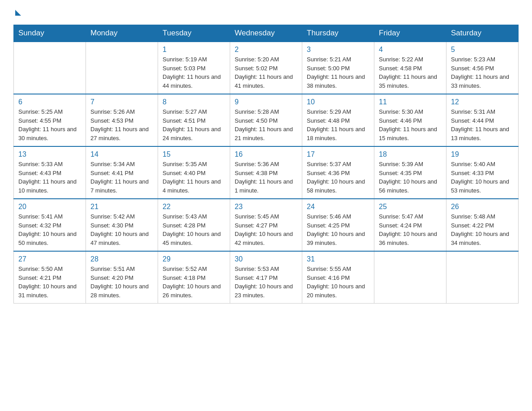 The image size is (532, 411). I want to click on day-info: Sunrise: 5:55 AMSunset: 4:16 PMDaylight:…, so click(338, 282).